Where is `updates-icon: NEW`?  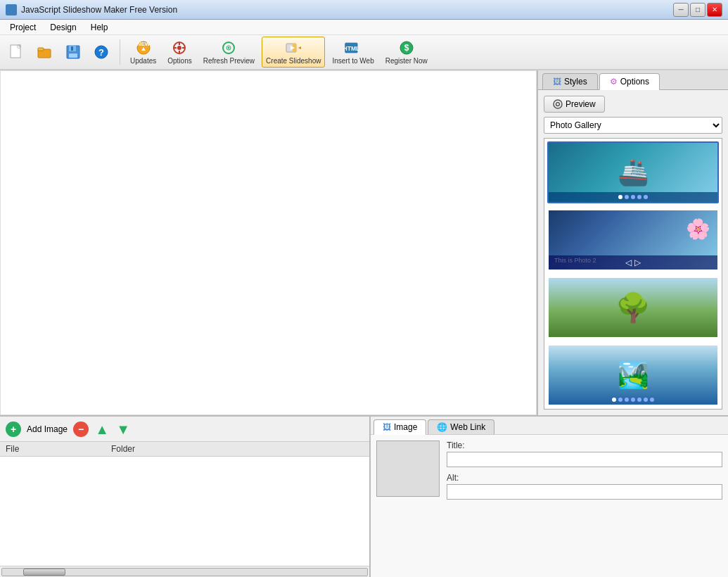 updates-icon: NEW is located at coordinates (143, 48).